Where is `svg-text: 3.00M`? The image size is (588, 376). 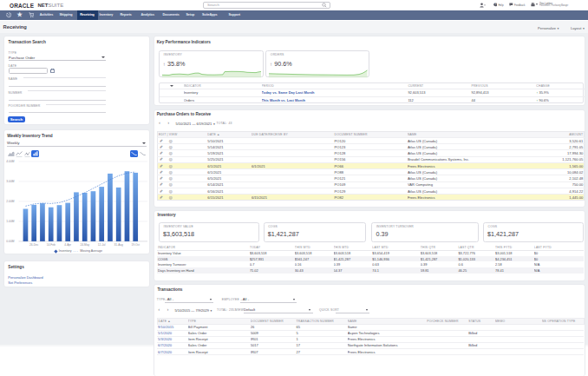 svg-text: 3.00M is located at coordinates (10, 181).